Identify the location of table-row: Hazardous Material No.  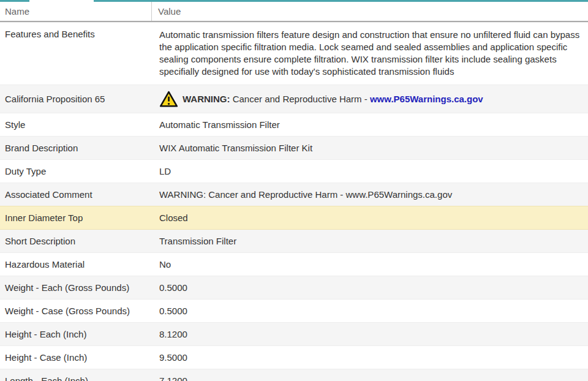
(294, 264).